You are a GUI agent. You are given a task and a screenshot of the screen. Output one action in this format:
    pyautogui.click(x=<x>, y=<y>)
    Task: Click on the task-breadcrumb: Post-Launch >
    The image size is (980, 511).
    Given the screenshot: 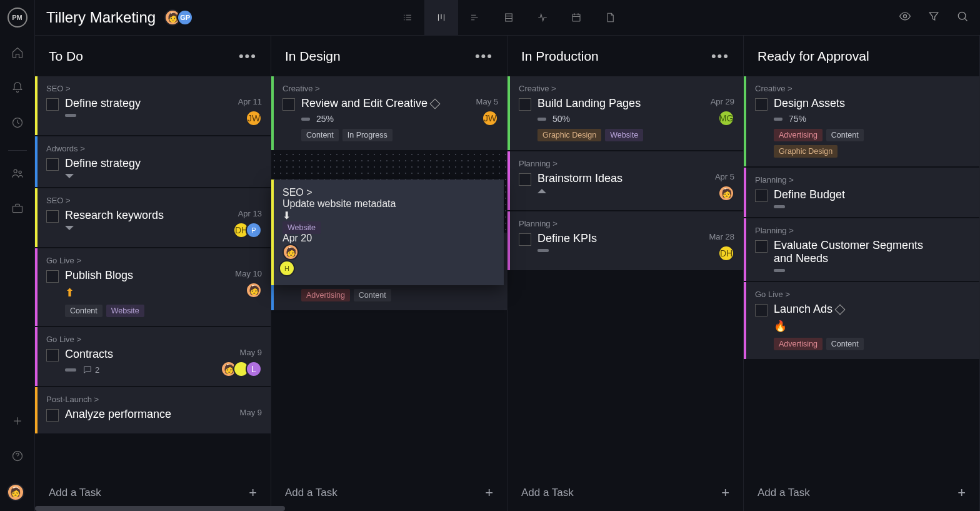 What is the action you would take?
    pyautogui.click(x=154, y=399)
    